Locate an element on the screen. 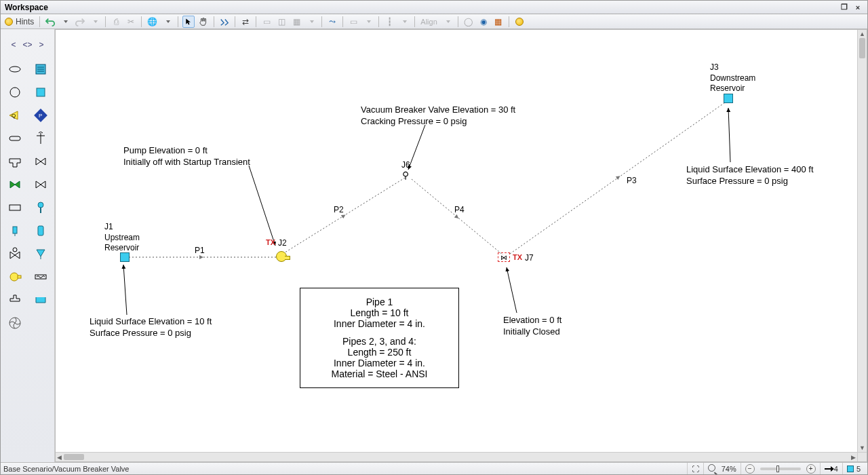 Image resolution: width=868 pixels, height=475 pixels. annotation-j7: Elevation = 0 ft Initially Closed is located at coordinates (532, 326).